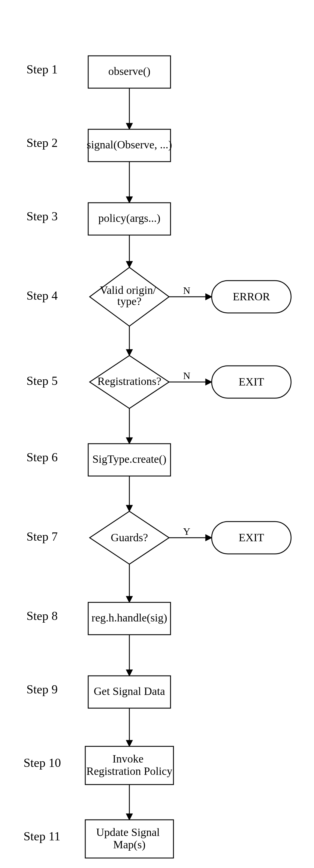  I want to click on step-10-label: Step 10, so click(42, 763).